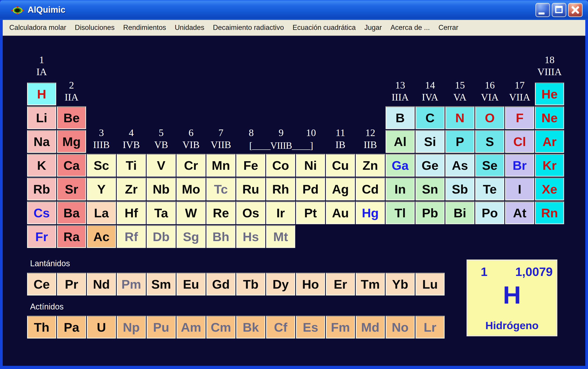  I want to click on element-cell-Nb: Nb, so click(161, 189).